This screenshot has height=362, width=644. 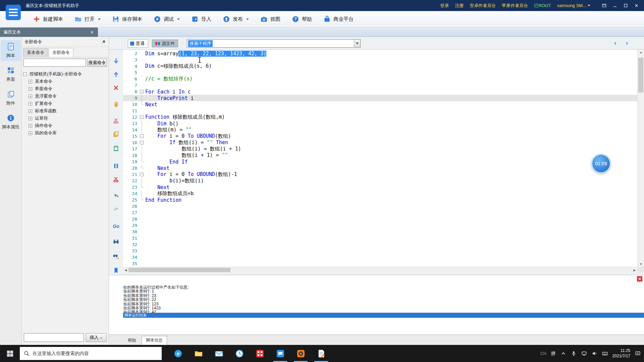 I want to click on horizontal-scroll-thumb, so click(x=179, y=270).